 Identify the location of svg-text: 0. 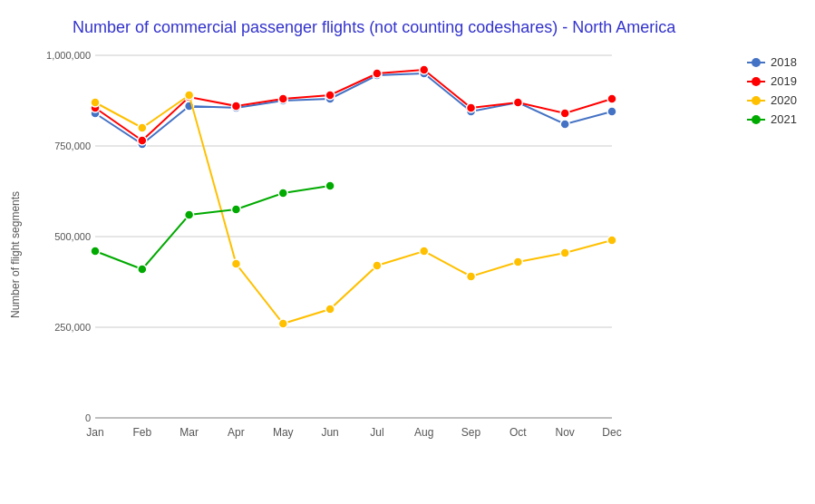
(88, 418).